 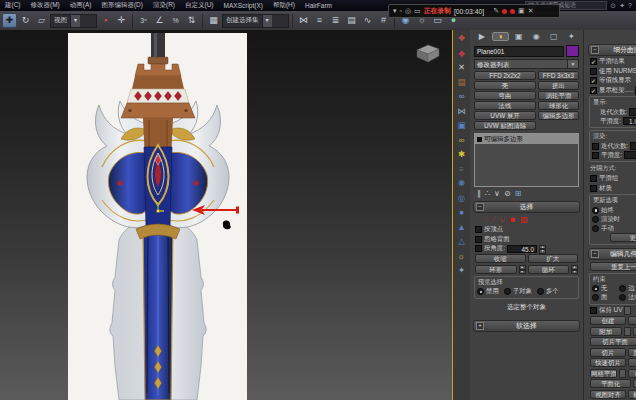 I want to click on materials-checkbox, so click(x=594, y=188).